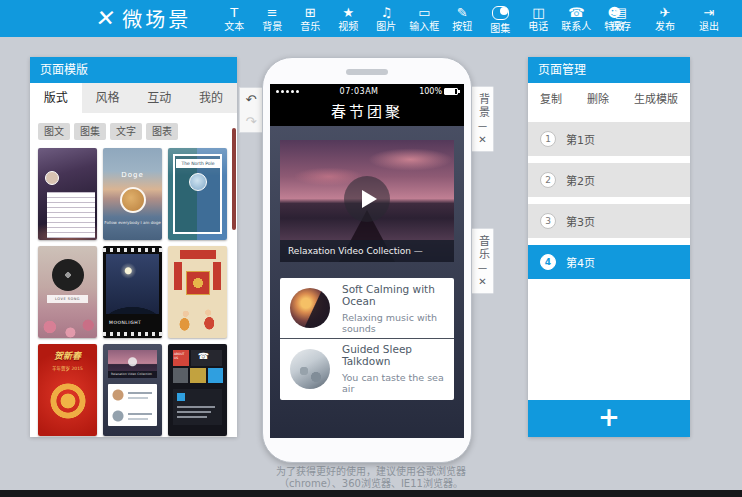 This screenshot has width=742, height=497. What do you see at coordinates (609, 262) in the screenshot?
I see `page-item-4: 4第4页` at bounding box center [609, 262].